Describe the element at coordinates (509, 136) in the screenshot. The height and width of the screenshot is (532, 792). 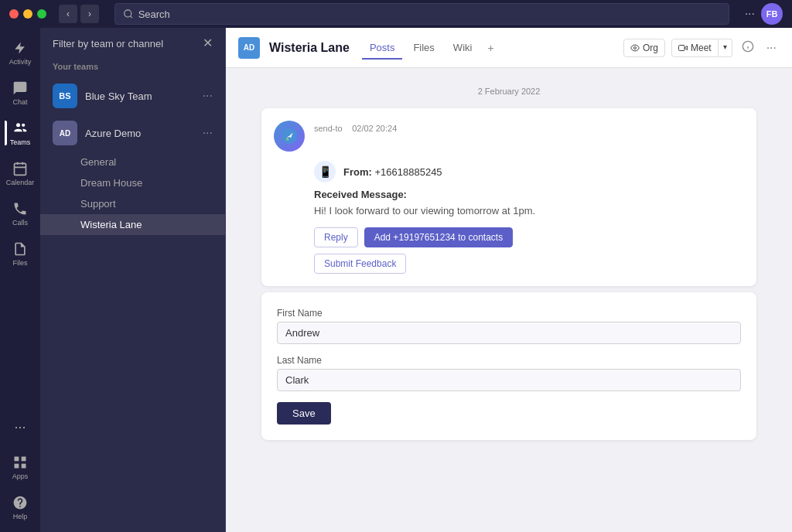
I see `msg-top: send-to 02/02 20:24` at that location.